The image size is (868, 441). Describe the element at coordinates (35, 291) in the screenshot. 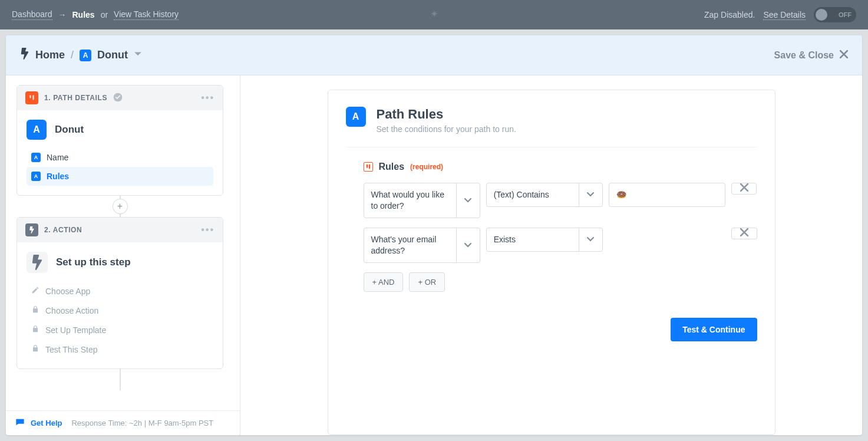

I see `pencil-icon` at that location.